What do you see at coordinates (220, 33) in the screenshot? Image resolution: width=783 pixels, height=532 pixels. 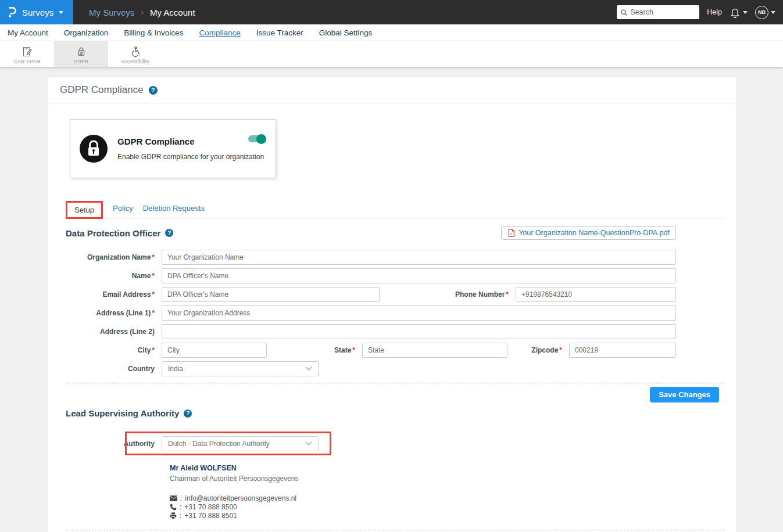 I see `nav-compliance: Compliance` at bounding box center [220, 33].